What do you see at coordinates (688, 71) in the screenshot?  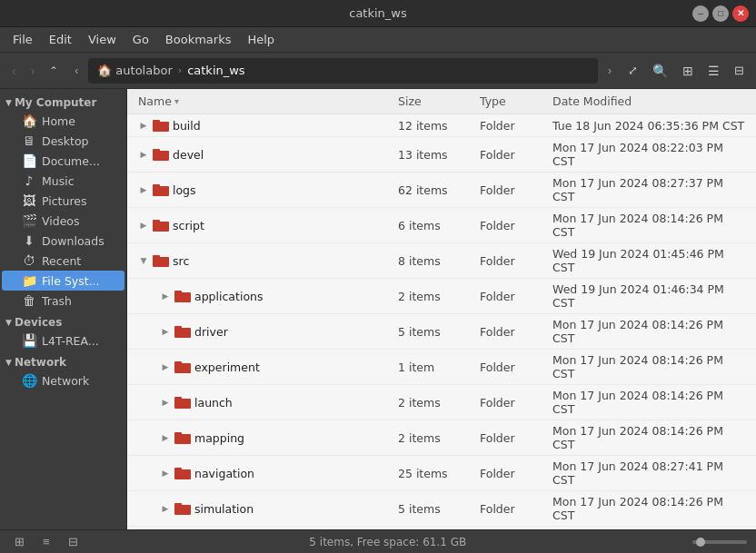 I see `icon-view-button: ⊞` at bounding box center [688, 71].